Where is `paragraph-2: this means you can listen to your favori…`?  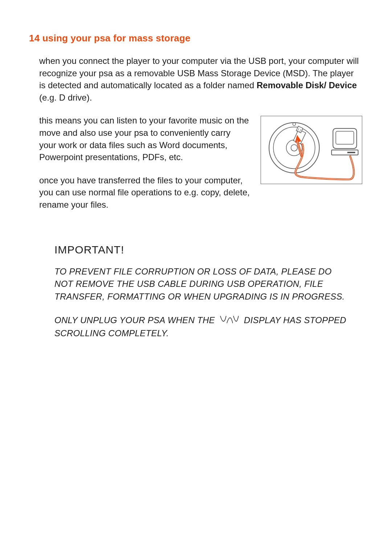
paragraph-2: this means you can listen to your favori… is located at coordinates (144, 139).